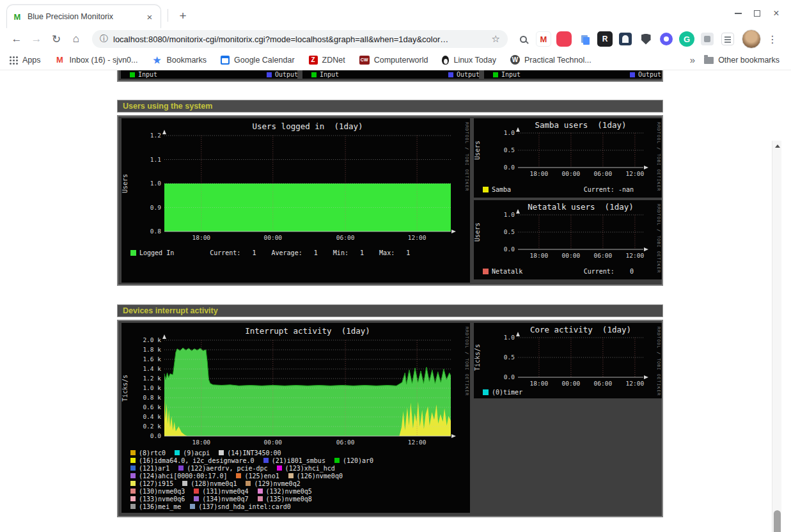  Describe the element at coordinates (646, 39) in the screenshot. I see `shield-extension-icon` at that location.